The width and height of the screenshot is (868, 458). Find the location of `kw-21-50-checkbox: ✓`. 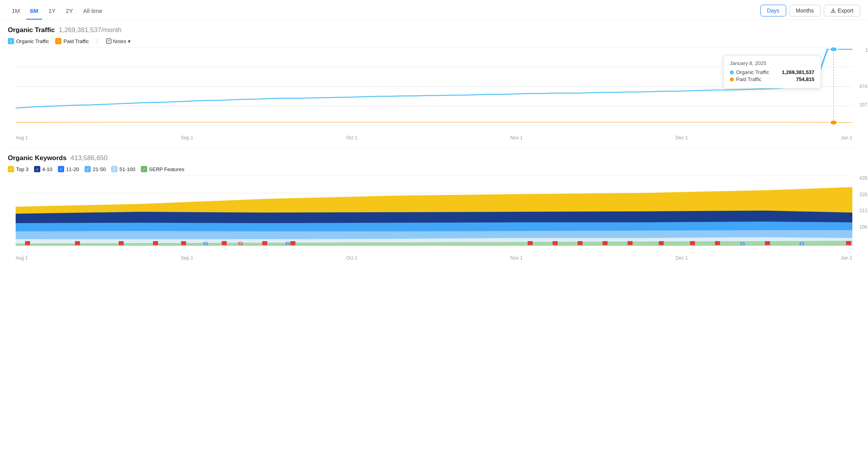

kw-21-50-checkbox: ✓ is located at coordinates (88, 169).